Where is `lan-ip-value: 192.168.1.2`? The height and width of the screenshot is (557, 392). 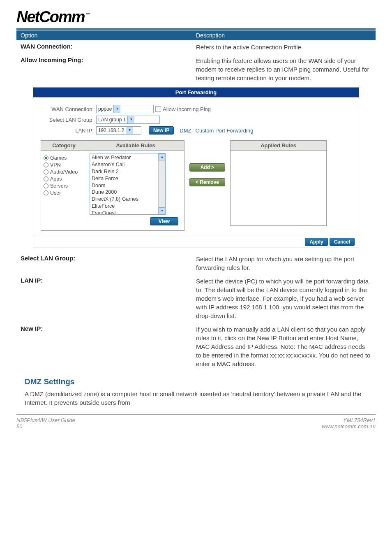
lan-ip-value: 192.168.1.2 is located at coordinates (111, 130).